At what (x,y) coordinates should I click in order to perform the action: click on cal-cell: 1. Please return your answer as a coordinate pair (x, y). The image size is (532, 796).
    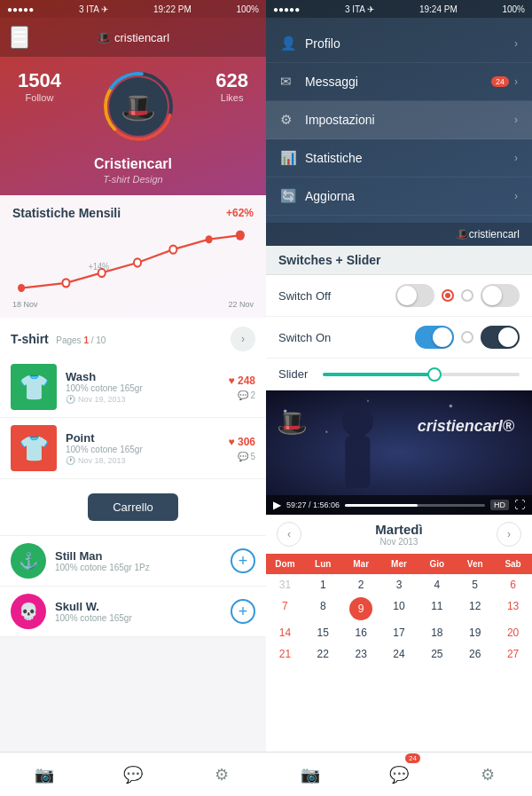
    Looking at the image, I should click on (323, 585).